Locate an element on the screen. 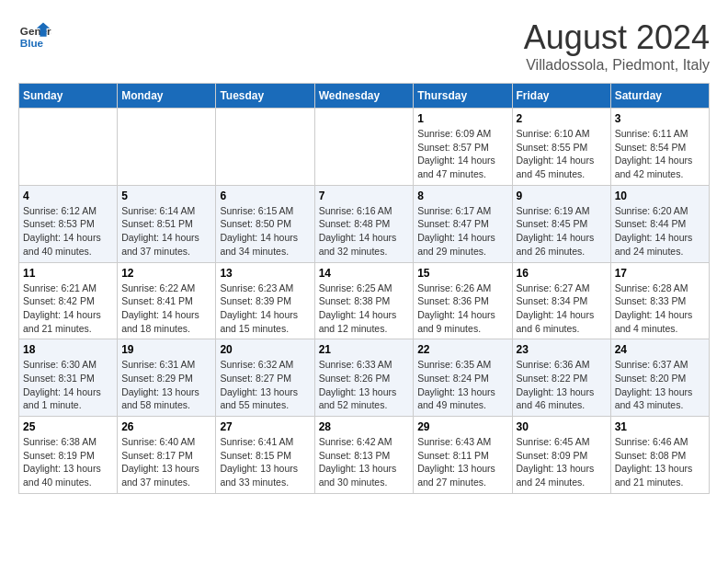 The height and width of the screenshot is (563, 728). day-number: 29 is located at coordinates (462, 427).